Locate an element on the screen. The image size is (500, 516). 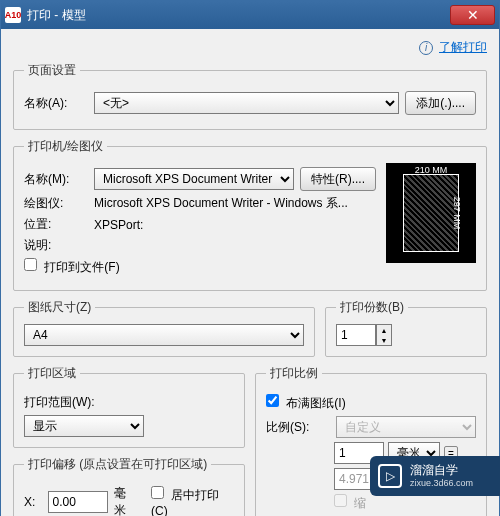
center-print-checkbox: 居中打印(C) is located at coordinates (192, 501).